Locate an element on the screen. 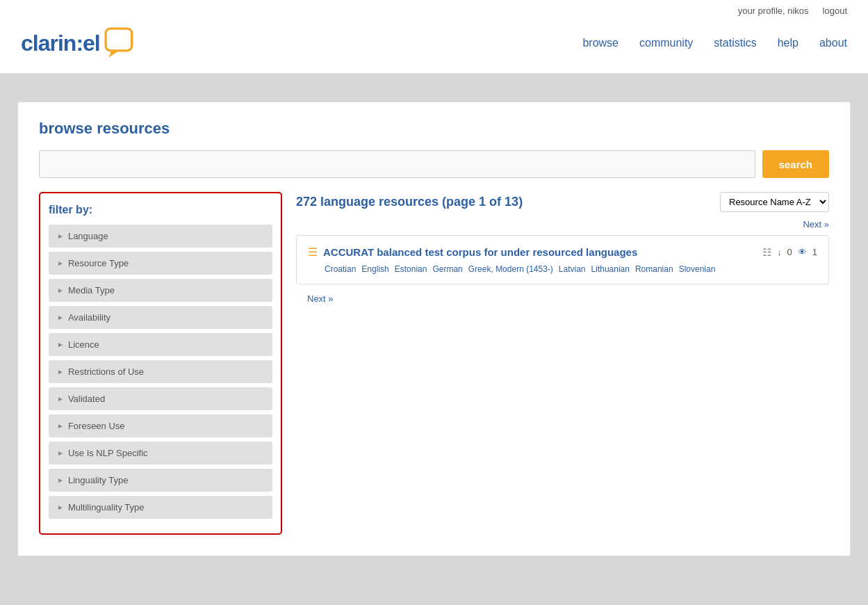 The width and height of the screenshot is (868, 605). filter-label-resource-type: Resource Type is located at coordinates (99, 263).